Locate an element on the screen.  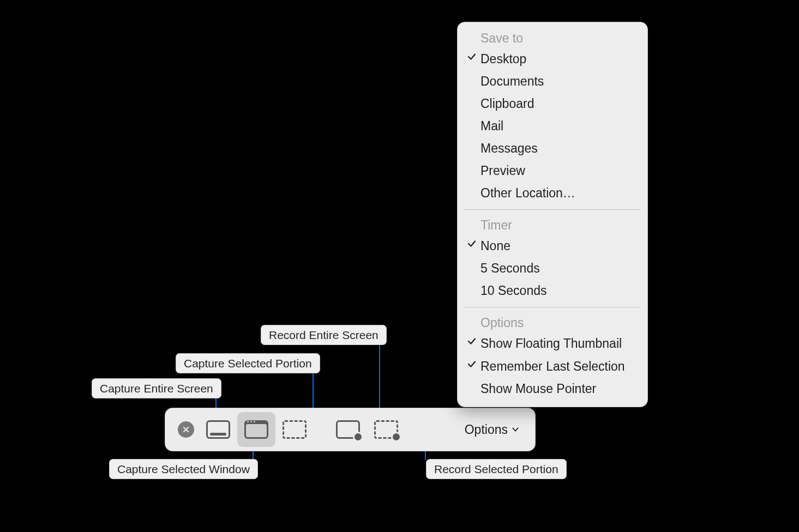
menu-item-other-location: Other Location… is located at coordinates (552, 193).